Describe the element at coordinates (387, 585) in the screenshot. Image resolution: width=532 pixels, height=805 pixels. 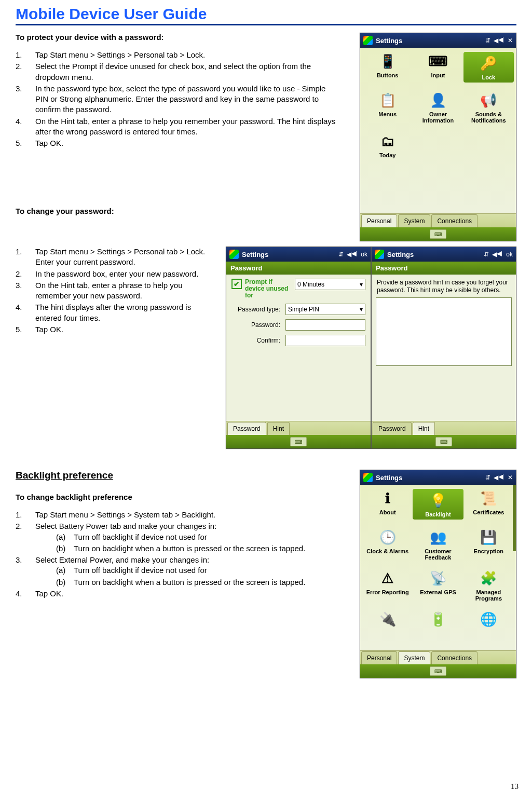
I see `app-icon-error-reporting: ⚠Error Reporting` at that location.